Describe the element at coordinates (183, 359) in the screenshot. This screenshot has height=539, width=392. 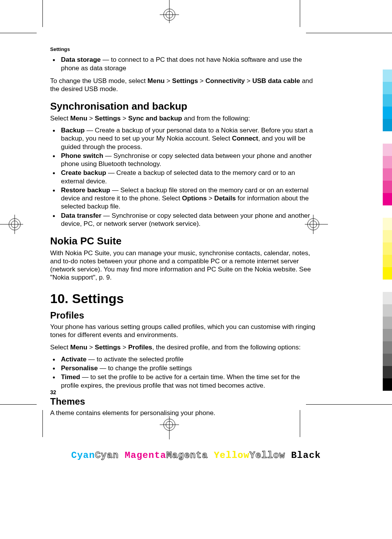
I see `list-item: Activate — to activate the selected prof…` at that location.